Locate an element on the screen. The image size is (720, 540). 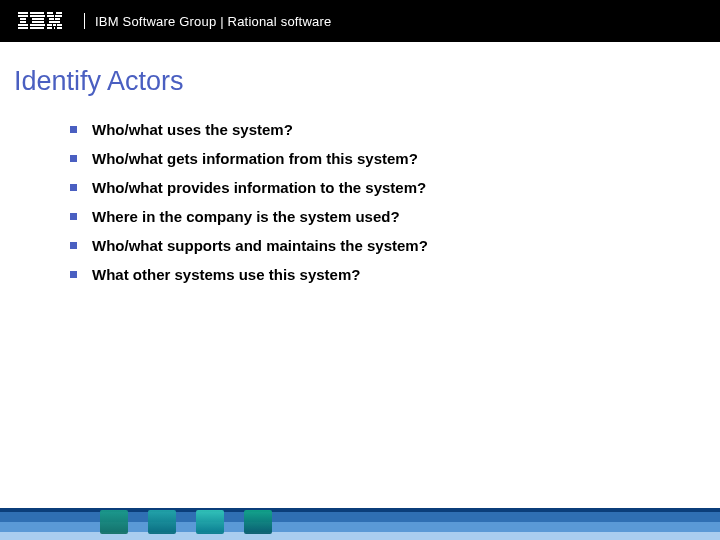
slide-footer is located at coordinates (360, 522).